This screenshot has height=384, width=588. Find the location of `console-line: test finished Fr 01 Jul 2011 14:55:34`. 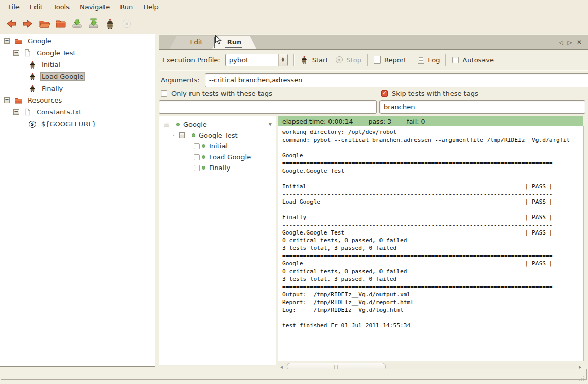

console-line: test finished Fr 01 Jul 2011 14:55:34 is located at coordinates (417, 326).